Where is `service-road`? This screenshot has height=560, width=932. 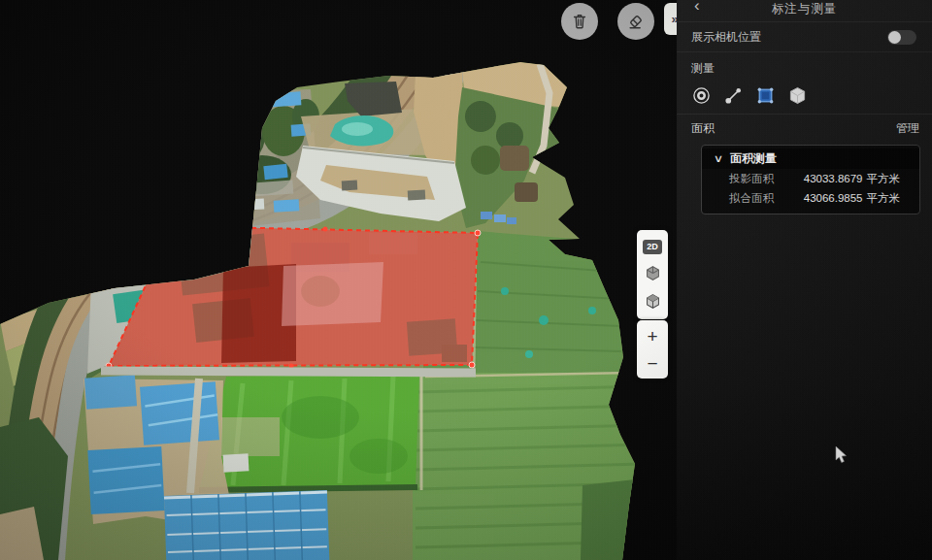 service-road is located at coordinates (288, 372).